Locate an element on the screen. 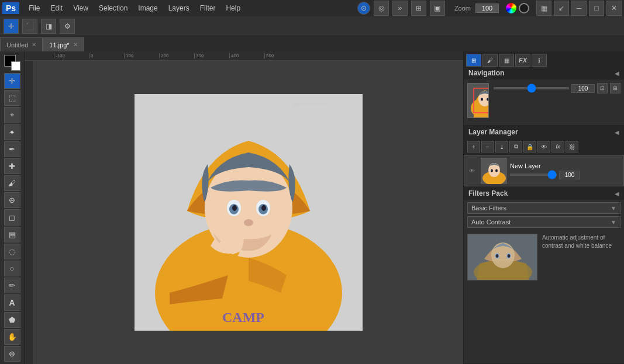  fx-layer-btn: fx is located at coordinates (558, 147).